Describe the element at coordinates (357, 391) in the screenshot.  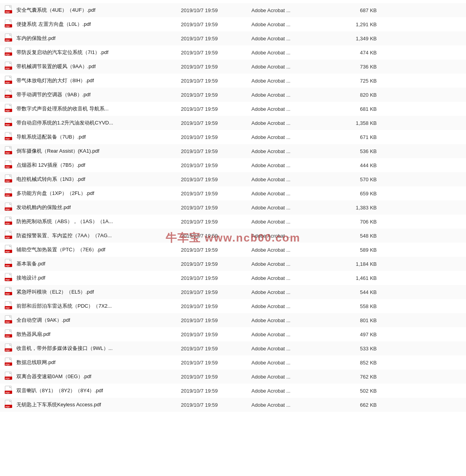
I see `file-size: 502 KB` at that location.